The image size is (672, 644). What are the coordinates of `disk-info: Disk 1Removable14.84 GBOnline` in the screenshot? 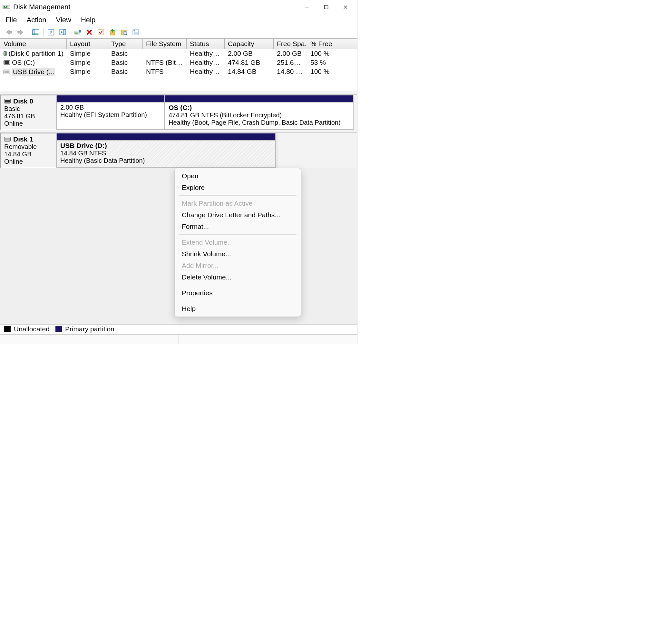 It's located at (28, 150).